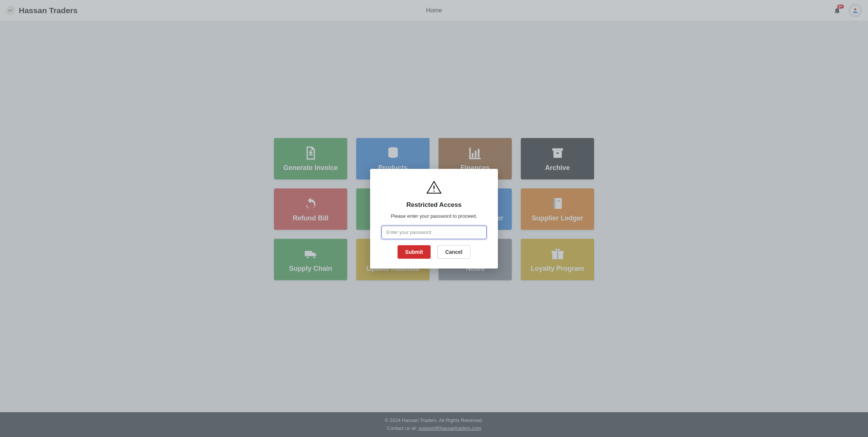 The width and height of the screenshot is (868, 437). Describe the element at coordinates (434, 219) in the screenshot. I see `restricted-access-modal: Restricted Access Please enter your pass…` at that location.